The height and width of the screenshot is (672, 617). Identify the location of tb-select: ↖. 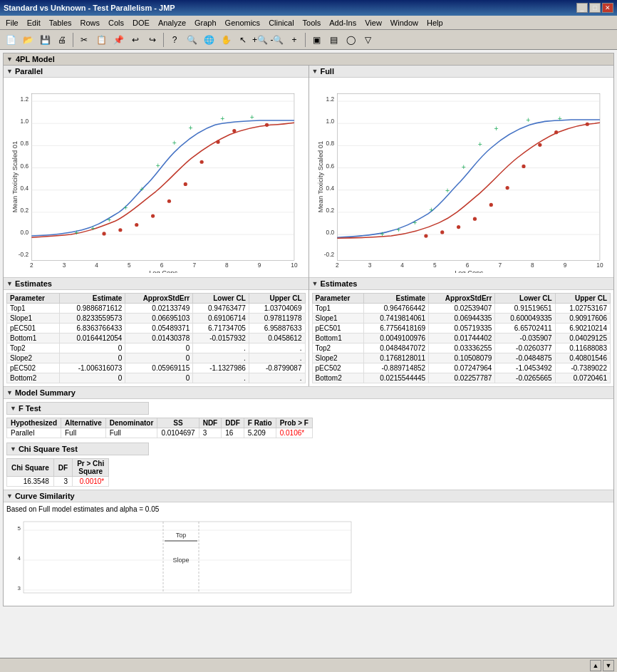
(243, 40).